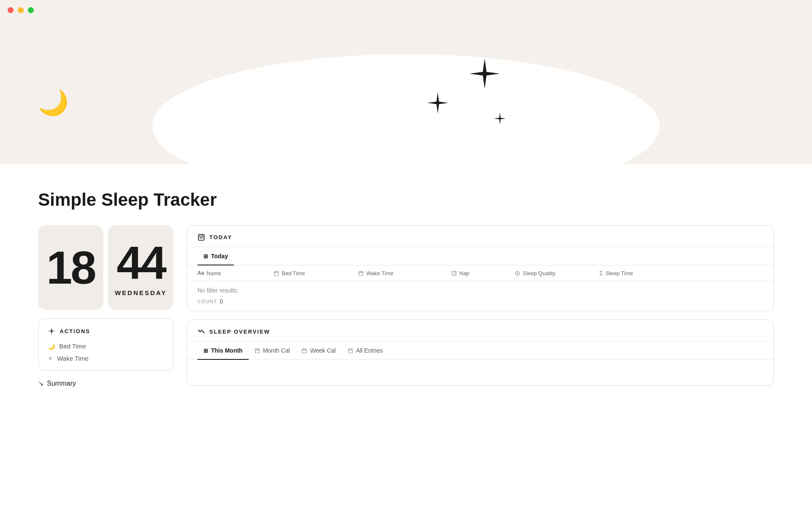  What do you see at coordinates (483, 273) in the screenshot?
I see `col-header-nap: Nap` at bounding box center [483, 273].